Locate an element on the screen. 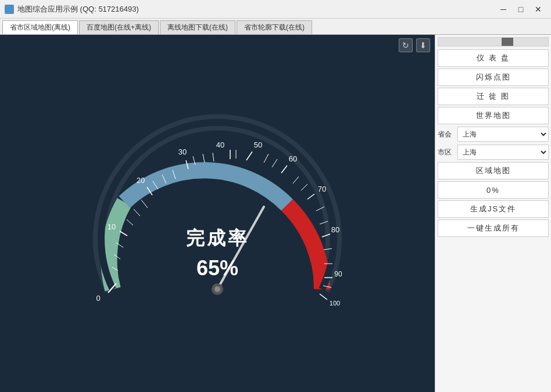 This screenshot has height=392, width=551. province-select: 上海 北京 广东 浙江 is located at coordinates (503, 134).